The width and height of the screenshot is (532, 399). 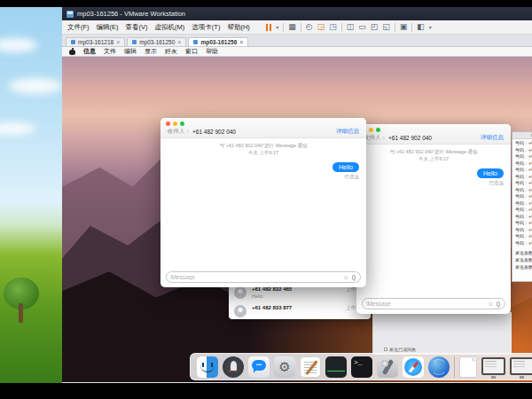 I want to click on launchpad-icon, so click(x=233, y=367).